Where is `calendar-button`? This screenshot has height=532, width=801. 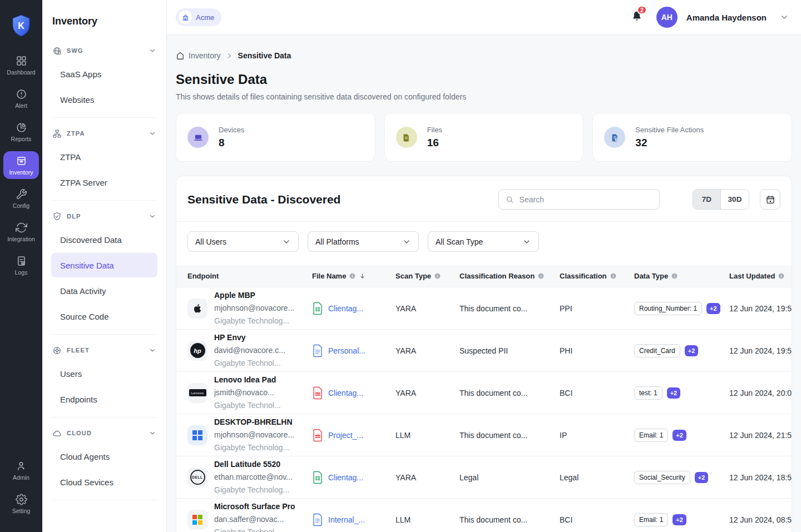
calendar-button is located at coordinates (770, 199).